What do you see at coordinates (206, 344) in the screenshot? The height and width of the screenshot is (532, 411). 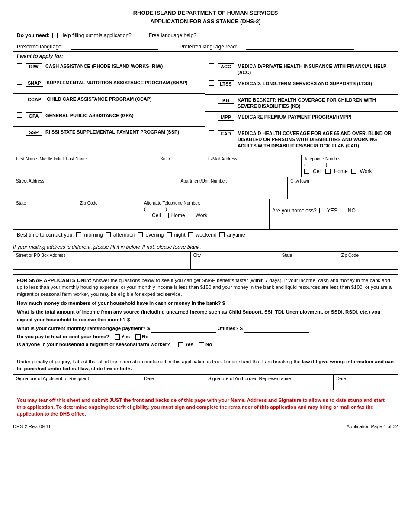 I see `snap-q5: Is anyone in your household a migrant or…` at bounding box center [206, 344].